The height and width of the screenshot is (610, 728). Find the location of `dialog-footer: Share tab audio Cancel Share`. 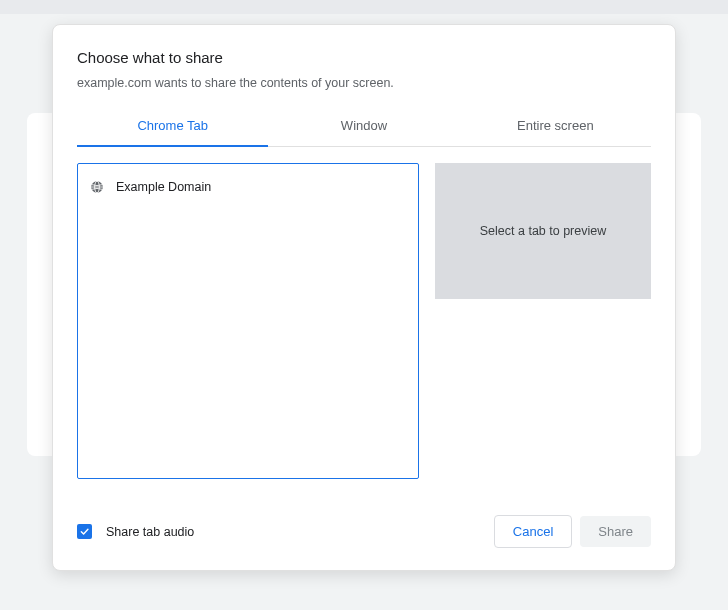

dialog-footer: Share tab audio Cancel Share is located at coordinates (364, 534).